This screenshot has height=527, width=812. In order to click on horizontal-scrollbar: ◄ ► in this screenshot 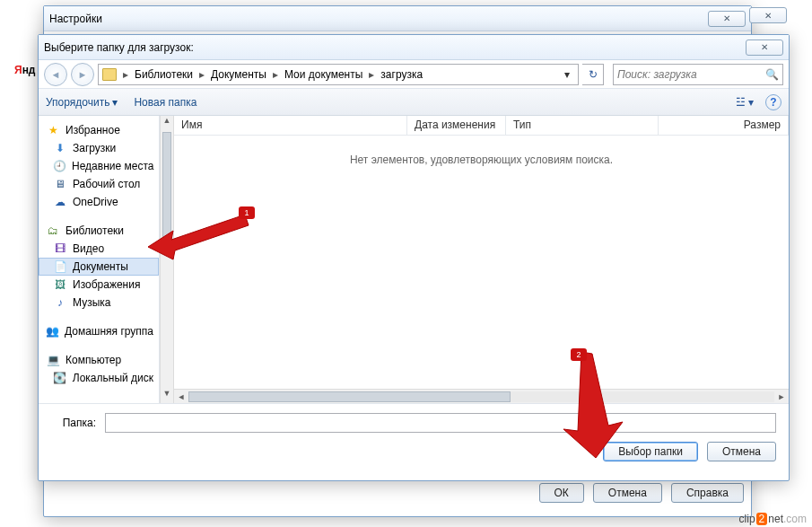, I will do `click(481, 396)`.